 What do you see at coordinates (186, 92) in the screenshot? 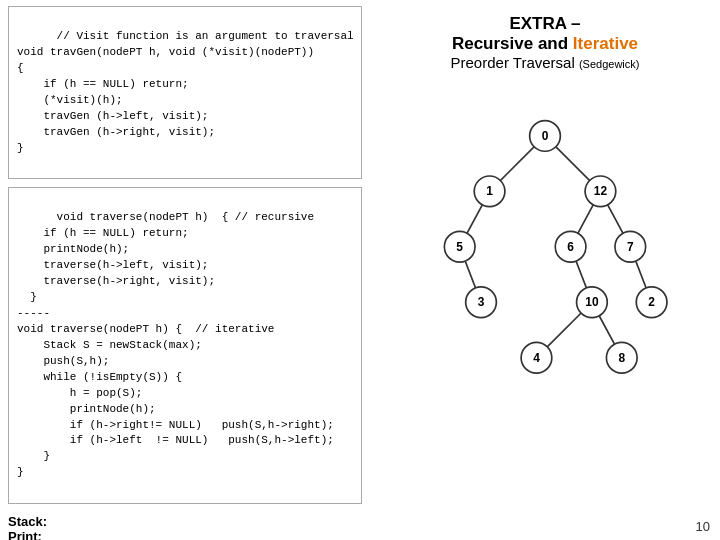
I see `code-top-text: // Visit function is an argument to trav…` at bounding box center [186, 92].